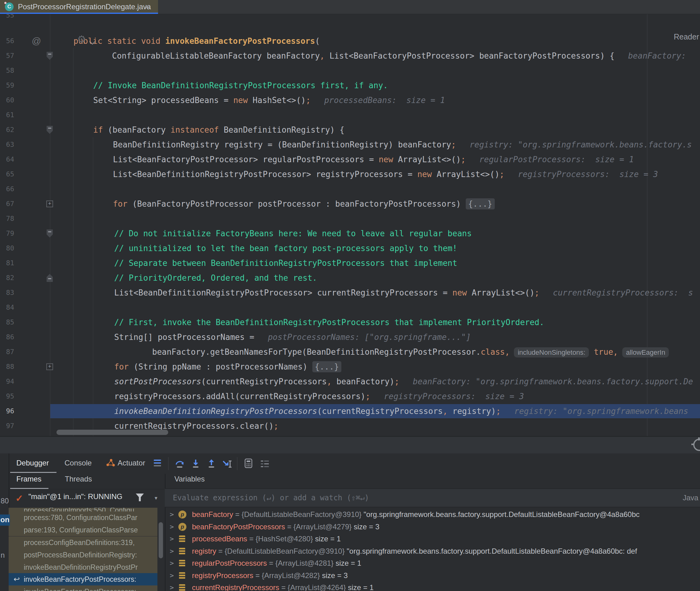 The image size is (700, 591). I want to click on code-line: ConfigurableListableBeanFactory beanFact…, so click(399, 56).